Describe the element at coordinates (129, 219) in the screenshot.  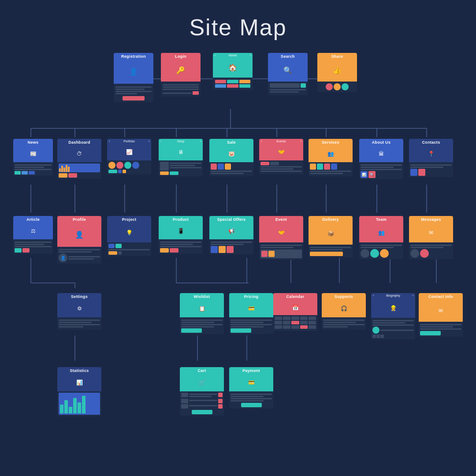
I see `project-label: Project` at that location.